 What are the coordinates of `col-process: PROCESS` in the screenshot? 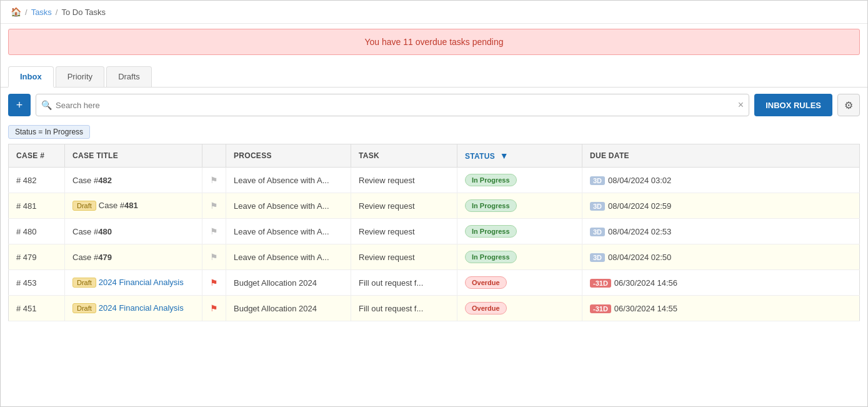 It's located at (289, 156).